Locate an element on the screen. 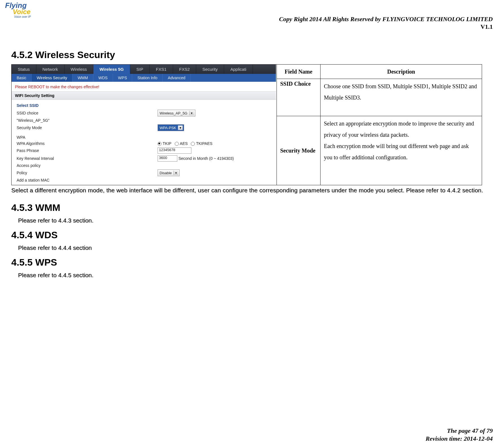 The height and width of the screenshot is (448, 495). select-policy-value: Disable is located at coordinates (166, 173).